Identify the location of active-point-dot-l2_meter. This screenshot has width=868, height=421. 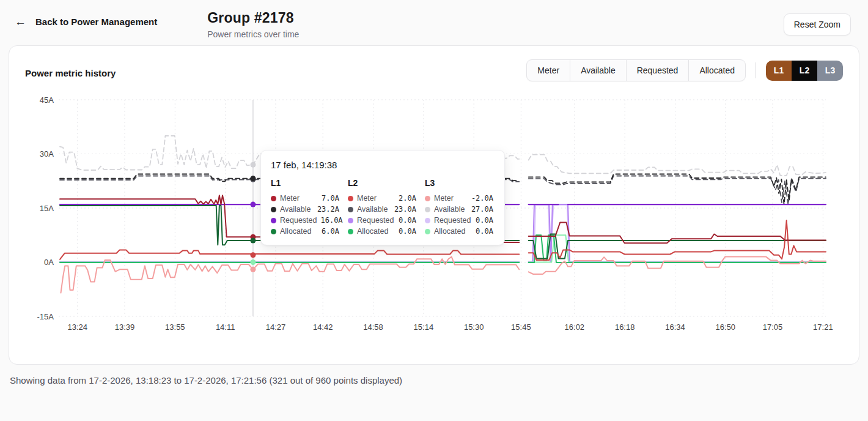
(253, 255).